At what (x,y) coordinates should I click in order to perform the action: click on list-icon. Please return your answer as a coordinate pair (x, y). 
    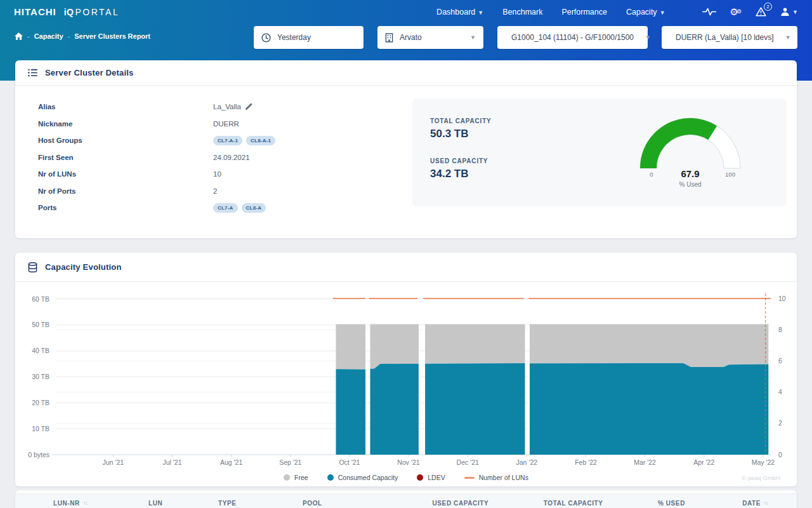
    Looking at the image, I should click on (33, 72).